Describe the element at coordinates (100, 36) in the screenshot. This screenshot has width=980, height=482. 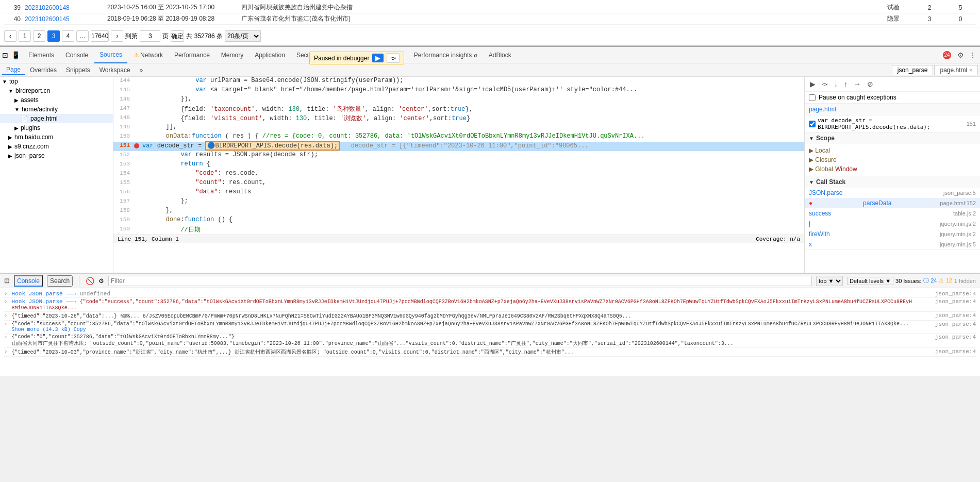
I see `page-17640: 17640` at that location.